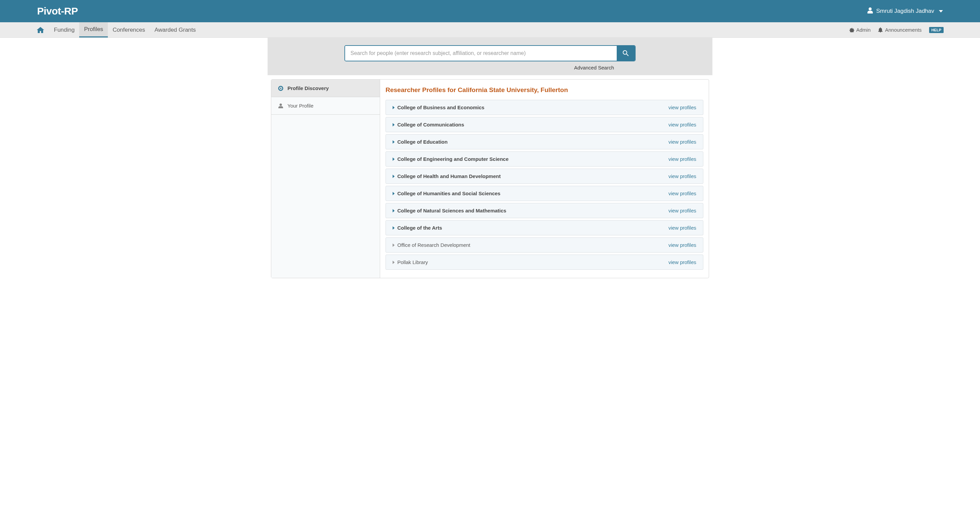 The height and width of the screenshot is (522, 980). I want to click on nav-admin: Admin, so click(860, 30).